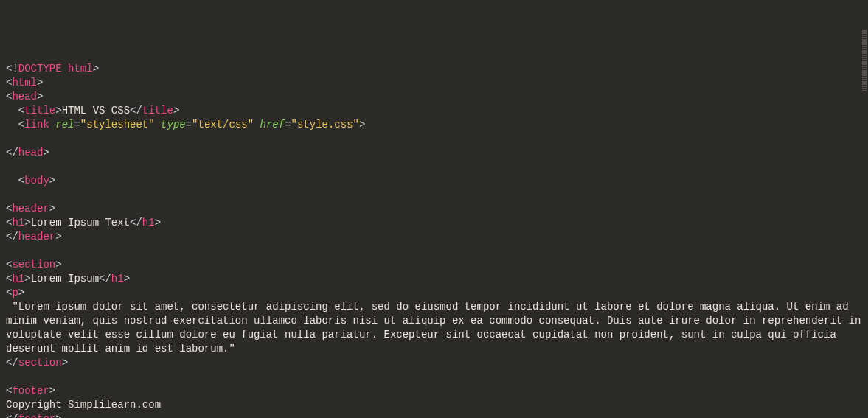 Image resolution: width=868 pixels, height=418 pixels. What do you see at coordinates (173, 125) in the screenshot?
I see `type-attr: type` at bounding box center [173, 125].